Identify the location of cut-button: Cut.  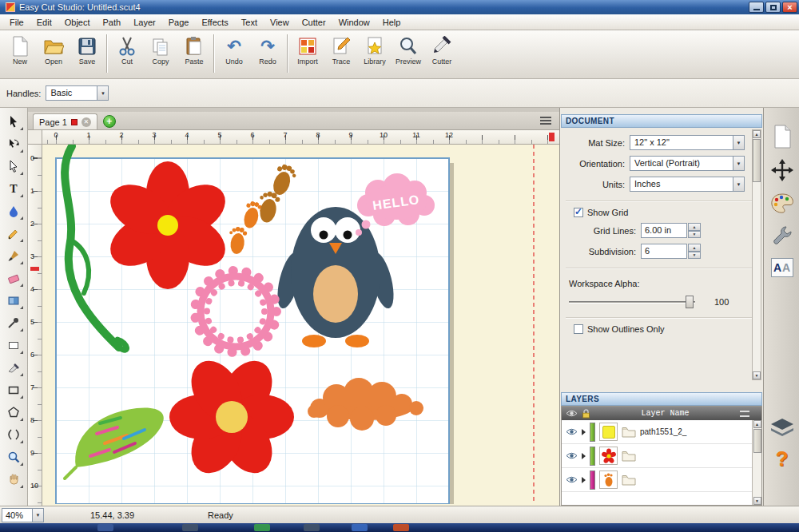
(127, 54).